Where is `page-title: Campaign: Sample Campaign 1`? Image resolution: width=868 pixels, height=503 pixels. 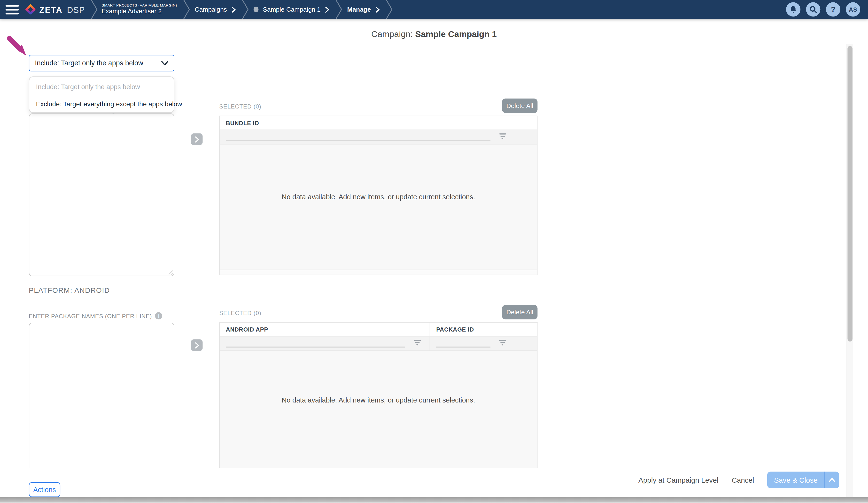 page-title: Campaign: Sample Campaign 1 is located at coordinates (434, 34).